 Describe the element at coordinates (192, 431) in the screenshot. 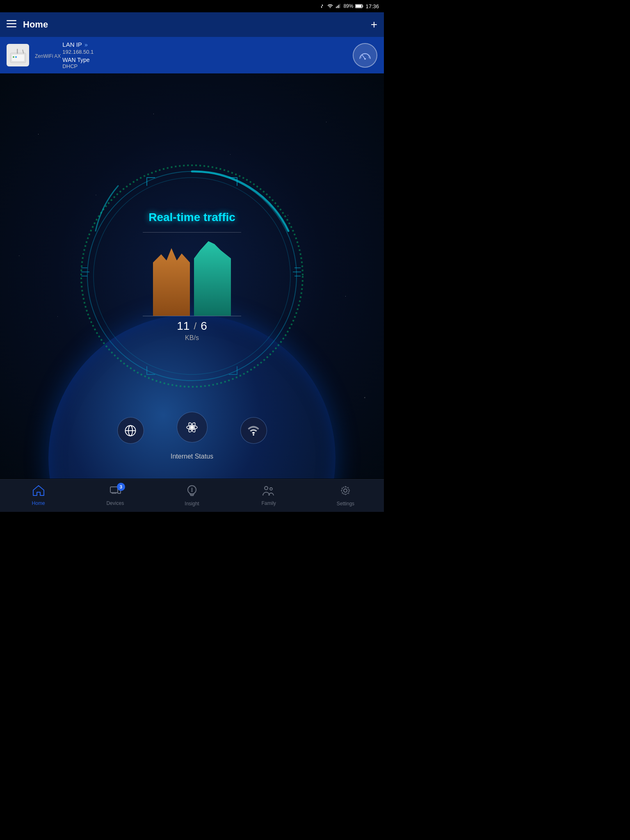

I see `status-circles` at that location.